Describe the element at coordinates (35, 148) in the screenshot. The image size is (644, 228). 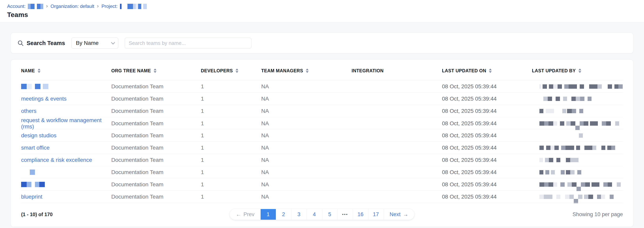
I see `team-name-link: smart office` at that location.